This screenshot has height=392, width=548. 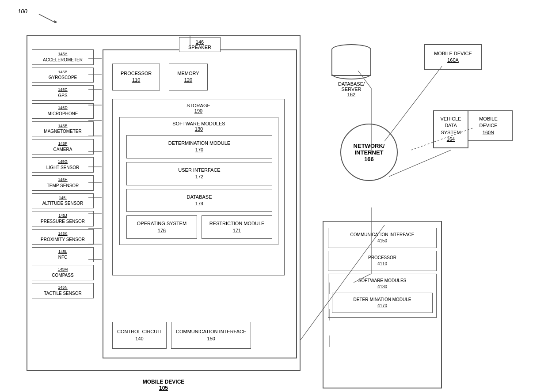 I want to click on fig-arrow, so click(x=43, y=16).